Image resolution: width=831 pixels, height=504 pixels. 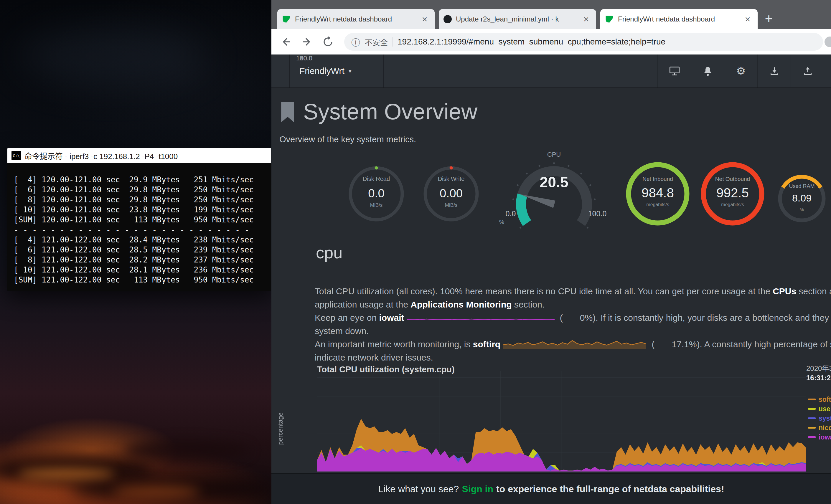 What do you see at coordinates (517, 19) in the screenshot?
I see `tab-github: Update r2s_lean_minimal.yml · k ×` at bounding box center [517, 19].